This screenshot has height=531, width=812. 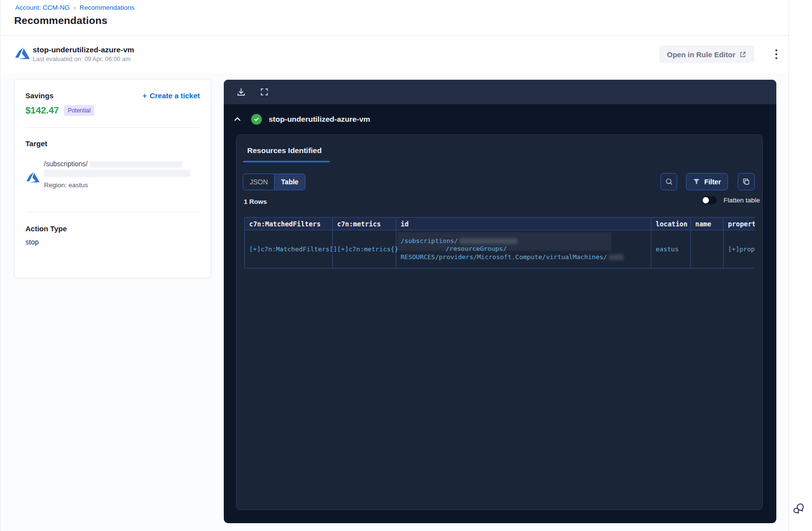 What do you see at coordinates (66, 185) in the screenshot?
I see `target-region: Region: eastus` at bounding box center [66, 185].